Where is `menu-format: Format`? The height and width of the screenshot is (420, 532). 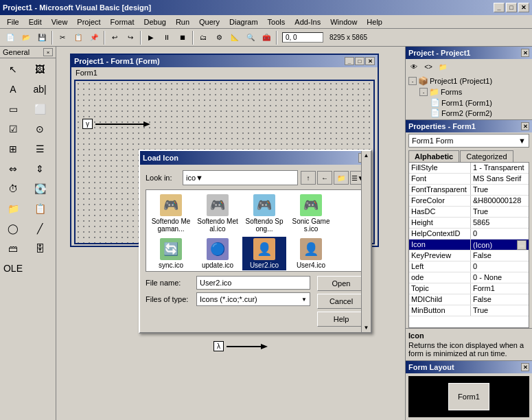 menu-format: Format is located at coordinates (122, 22).